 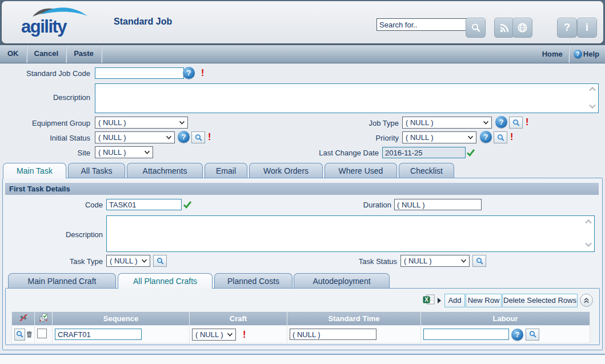 I want to click on equipment-group-label: Equipment Group, so click(x=45, y=123).